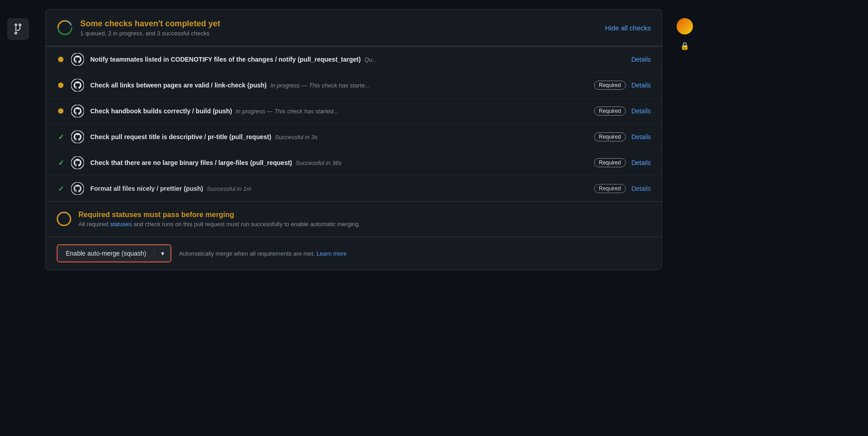 Image resolution: width=868 pixels, height=436 pixels. Describe the element at coordinates (357, 59) in the screenshot. I see `check-text-group: Notify teammates listed in CODENOTIFY fi…` at that location.